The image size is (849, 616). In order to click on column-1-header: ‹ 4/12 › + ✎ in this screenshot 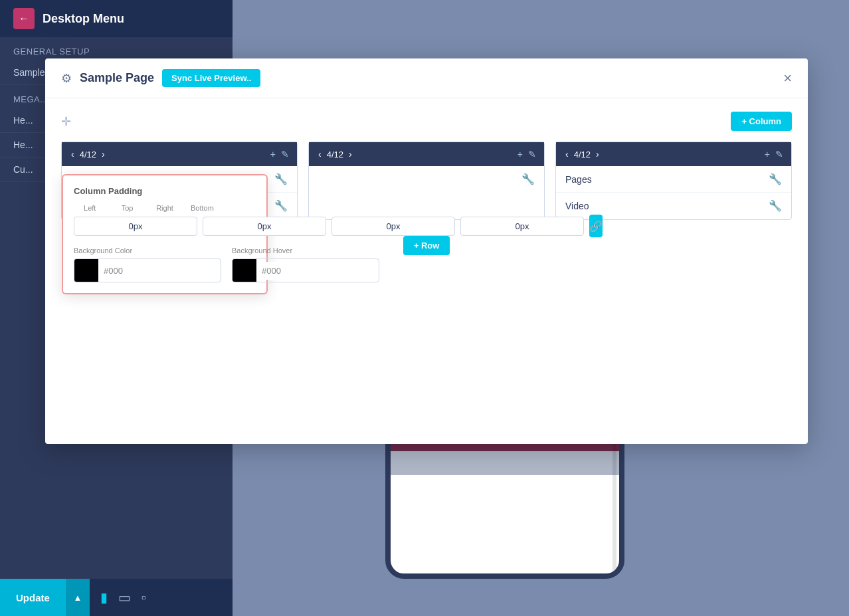, I will do `click(179, 154)`.